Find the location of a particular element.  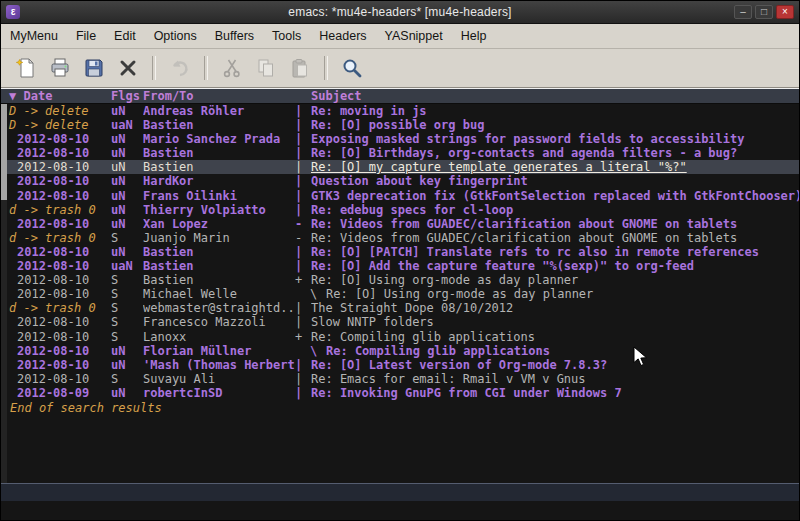

menu-item: File is located at coordinates (86, 36).